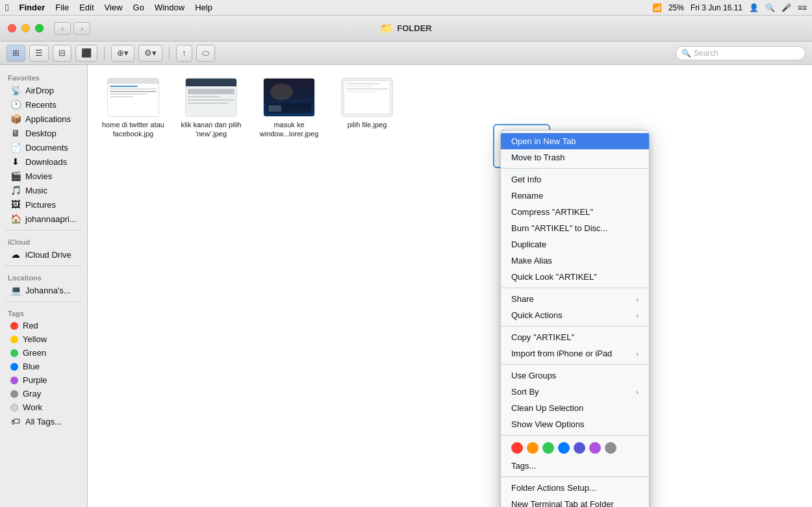 The image size is (812, 507). Describe the element at coordinates (16, 162) in the screenshot. I see `downloads-icon: ⬇` at that location.